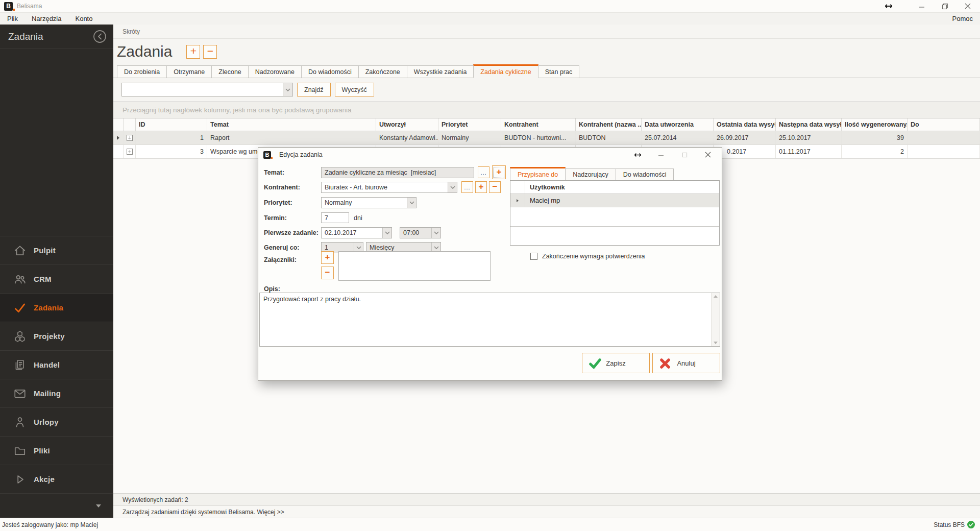 The image size is (980, 531). Describe the element at coordinates (944, 138) in the screenshot. I see `cell-do` at that location.